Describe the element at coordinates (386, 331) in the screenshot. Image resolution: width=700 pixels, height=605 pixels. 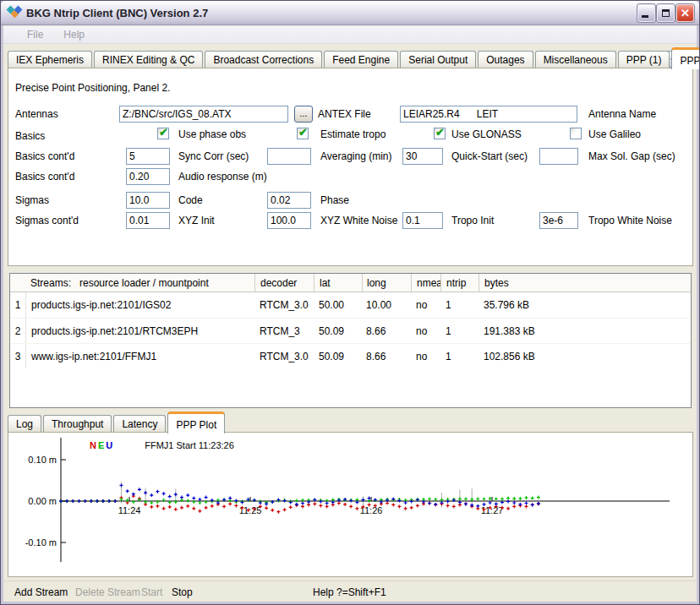
I see `cell-long: 8.66` at that location.